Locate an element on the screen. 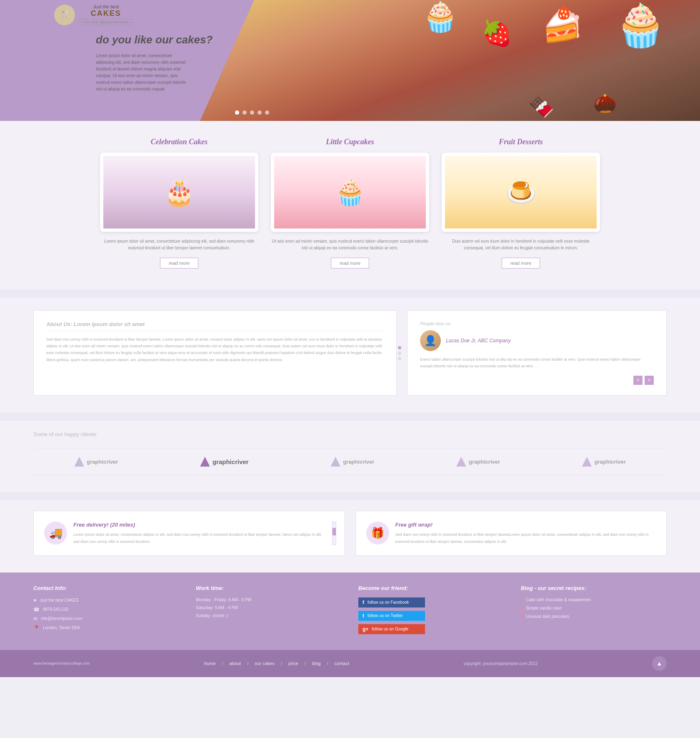 This screenshot has height=738, width=700. delivery-section: 🚚 Free delivery! (20 miles) Lorem ipsum … is located at coordinates (350, 536).